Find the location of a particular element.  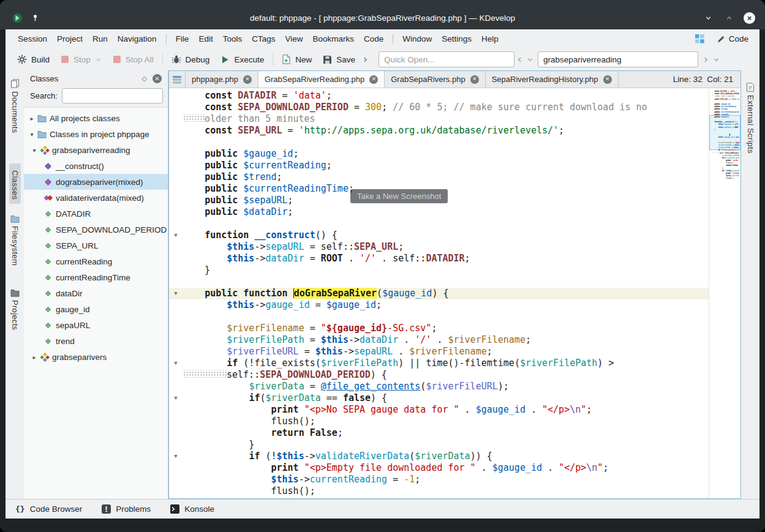

tree-item-dograbsepariver-mixed: dograbsepariver(mixed) is located at coordinates (96, 182).